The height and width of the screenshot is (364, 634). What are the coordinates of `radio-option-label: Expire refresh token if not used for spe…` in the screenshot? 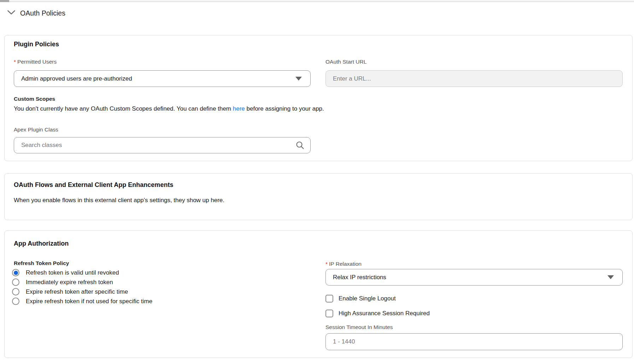 It's located at (89, 301).